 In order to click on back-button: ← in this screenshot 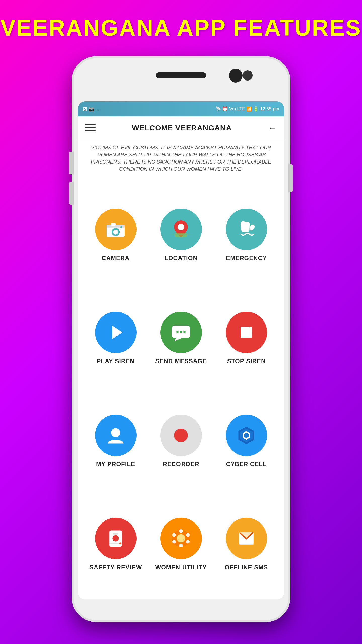, I will do `click(273, 128)`.